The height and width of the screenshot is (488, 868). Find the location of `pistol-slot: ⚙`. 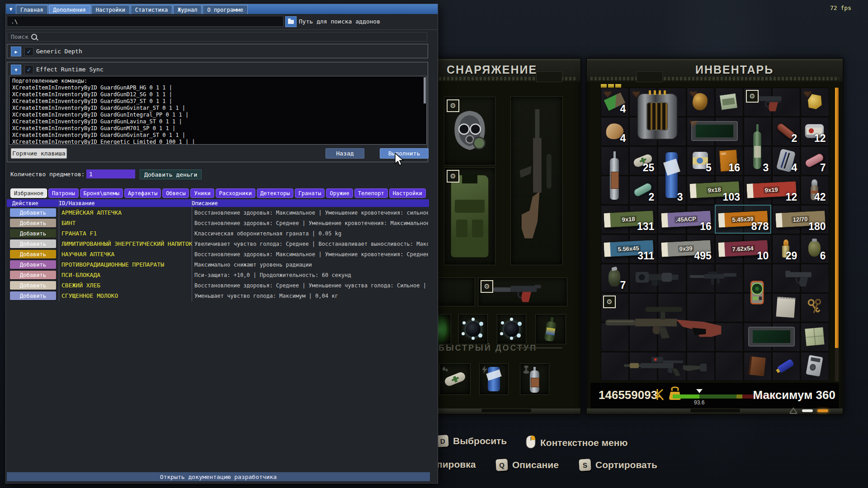

pistol-slot: ⚙ is located at coordinates (523, 292).